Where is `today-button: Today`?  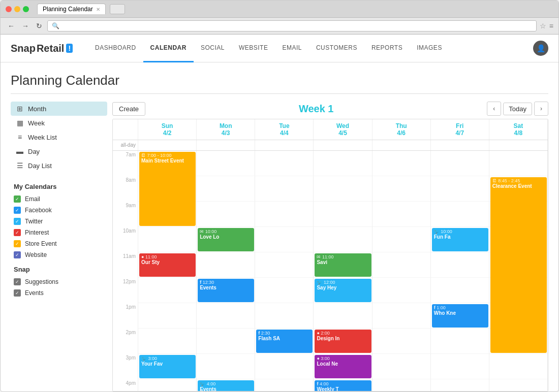
today-button: Today is located at coordinates (517, 109).